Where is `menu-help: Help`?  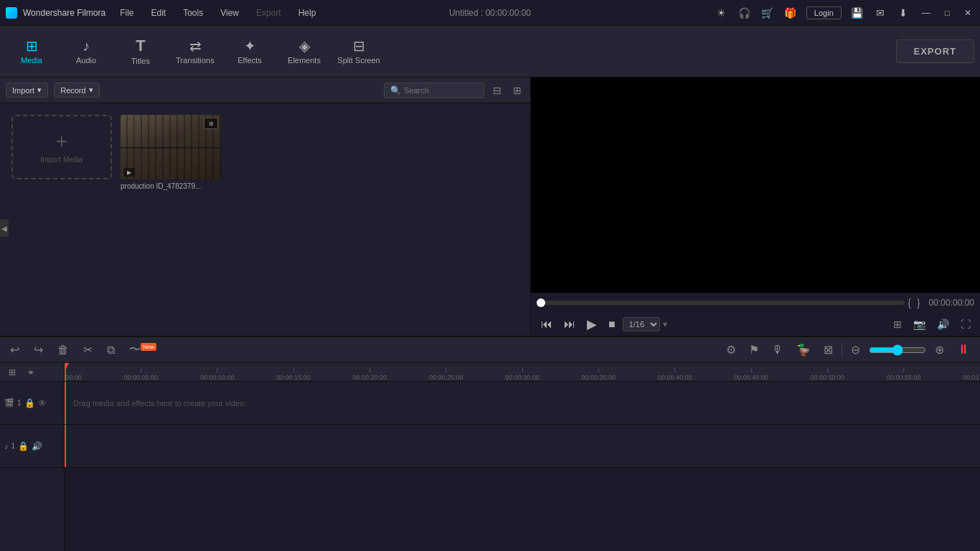 menu-help: Help is located at coordinates (307, 13).